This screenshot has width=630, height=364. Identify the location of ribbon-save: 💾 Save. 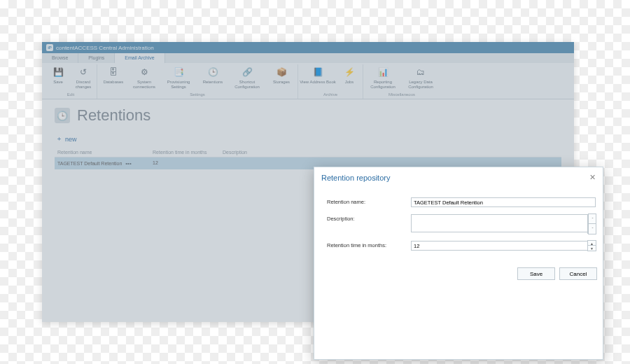
(58, 78).